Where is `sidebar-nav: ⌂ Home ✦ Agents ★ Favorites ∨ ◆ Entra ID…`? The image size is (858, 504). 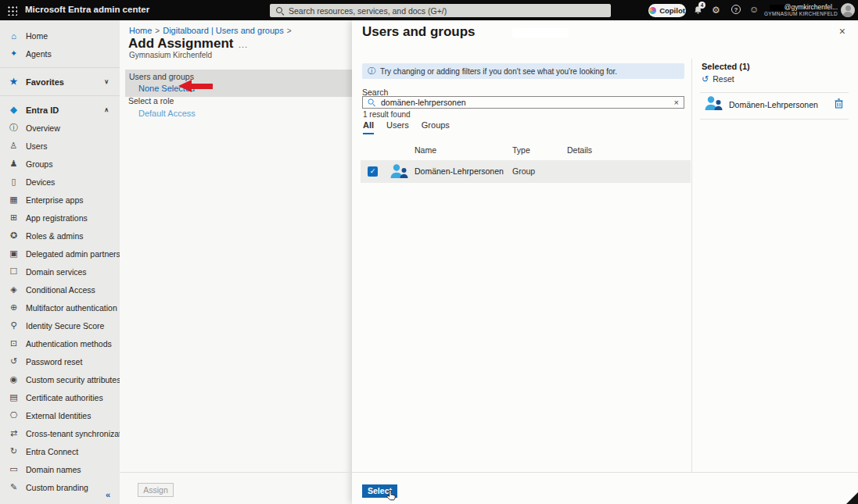 sidebar-nav: ⌂ Home ✦ Agents ★ Favorites ∨ ◆ Entra ID… is located at coordinates (59, 263).